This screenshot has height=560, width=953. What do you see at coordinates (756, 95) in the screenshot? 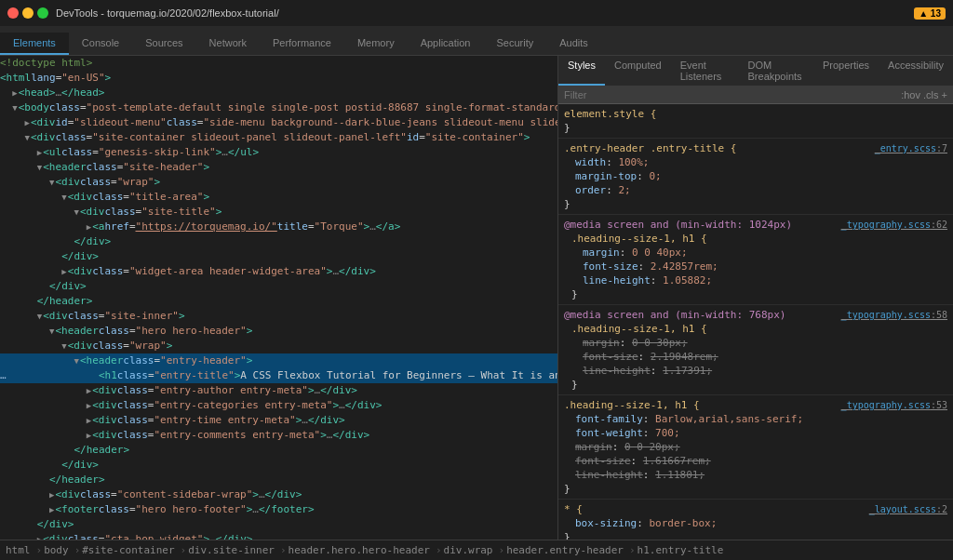
I see `styles-filter-bar: :hov .cls +` at bounding box center [756, 95].